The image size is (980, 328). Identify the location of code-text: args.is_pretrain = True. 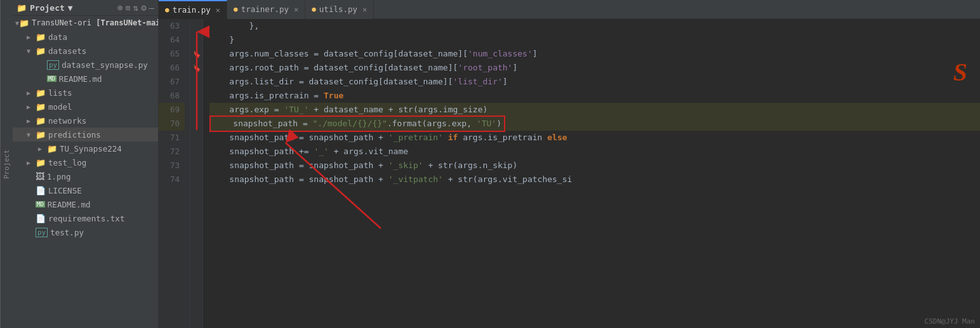
(277, 96).